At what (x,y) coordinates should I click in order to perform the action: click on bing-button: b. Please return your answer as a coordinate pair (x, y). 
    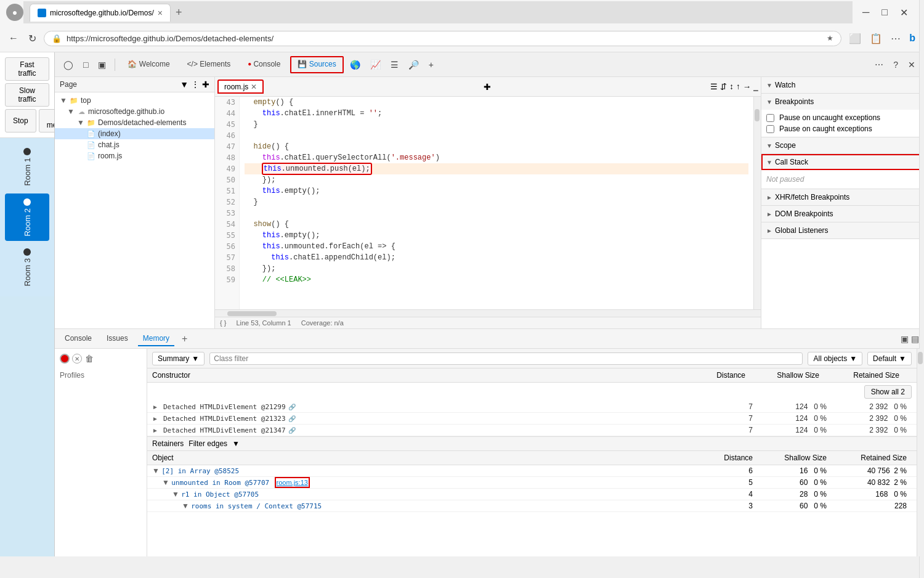
    Looking at the image, I should click on (912, 38).